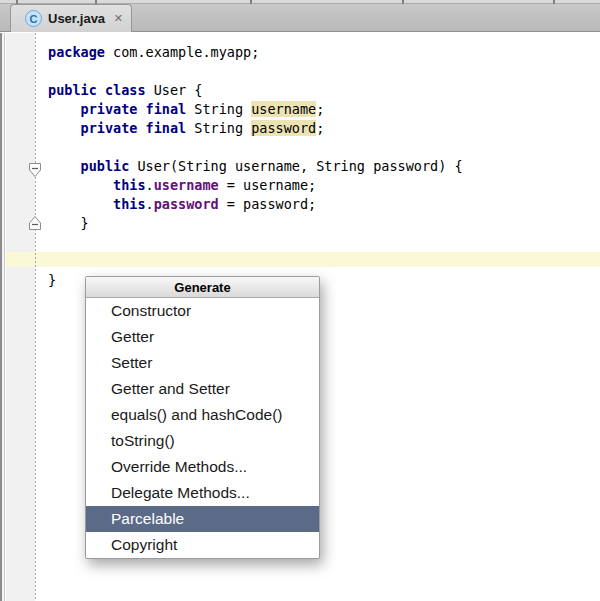 The height and width of the screenshot is (601, 600). Describe the element at coordinates (202, 363) in the screenshot. I see `menu-item-setter: Setter` at that location.